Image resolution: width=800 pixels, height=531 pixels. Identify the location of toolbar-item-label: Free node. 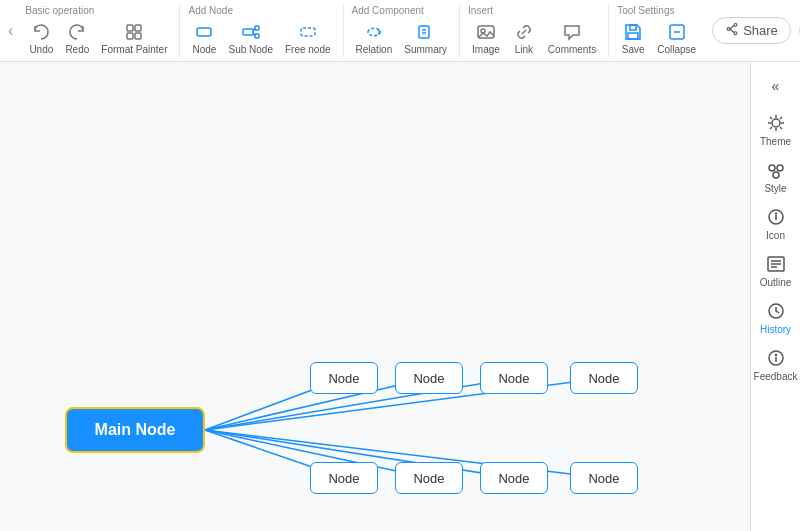
(308, 50).